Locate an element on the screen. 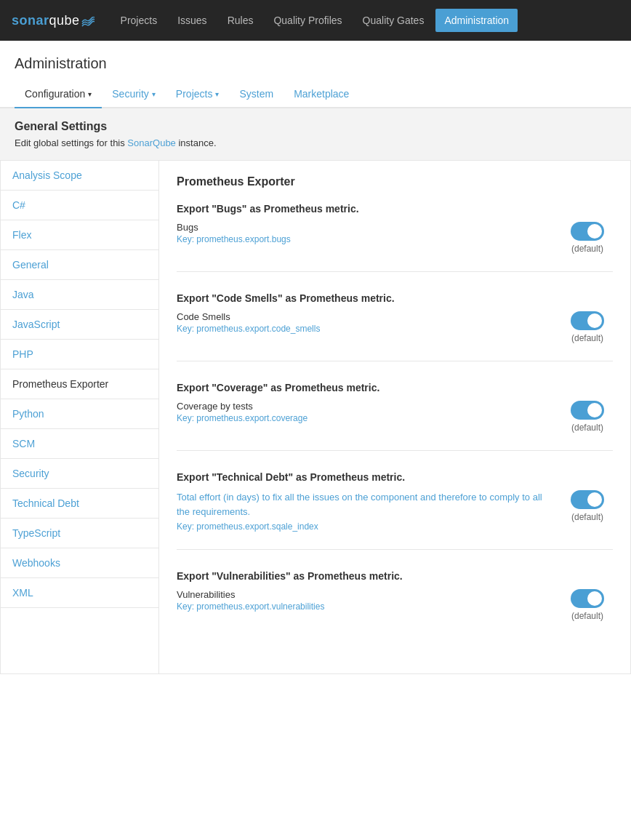 The width and height of the screenshot is (631, 840). subnav-system: System is located at coordinates (256, 95).